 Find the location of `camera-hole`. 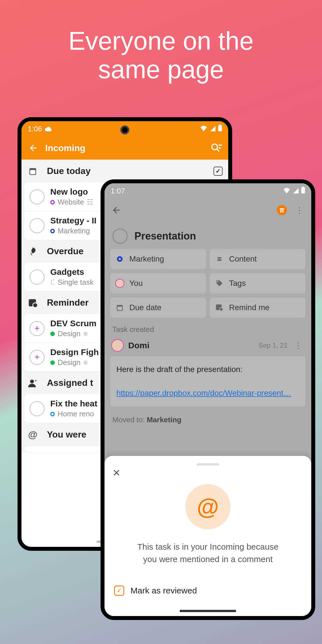

camera-hole is located at coordinates (125, 130).